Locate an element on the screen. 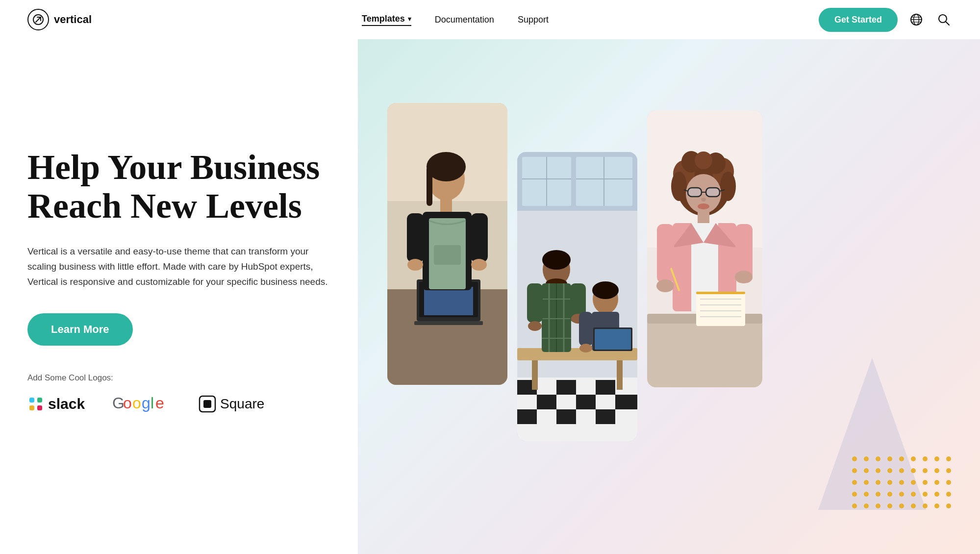 This screenshot has width=980, height=554. svg-text: e is located at coordinates (160, 403).